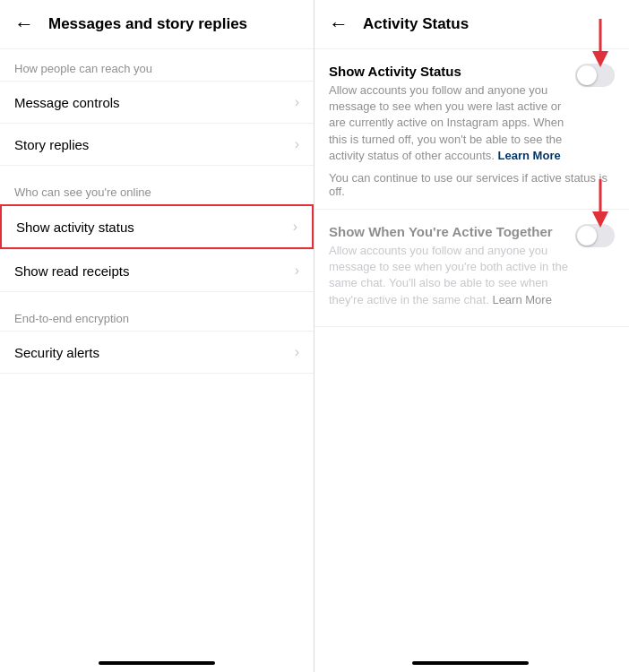  Describe the element at coordinates (452, 231) in the screenshot. I see `active-together-title: Show When You're Active Together` at that location.